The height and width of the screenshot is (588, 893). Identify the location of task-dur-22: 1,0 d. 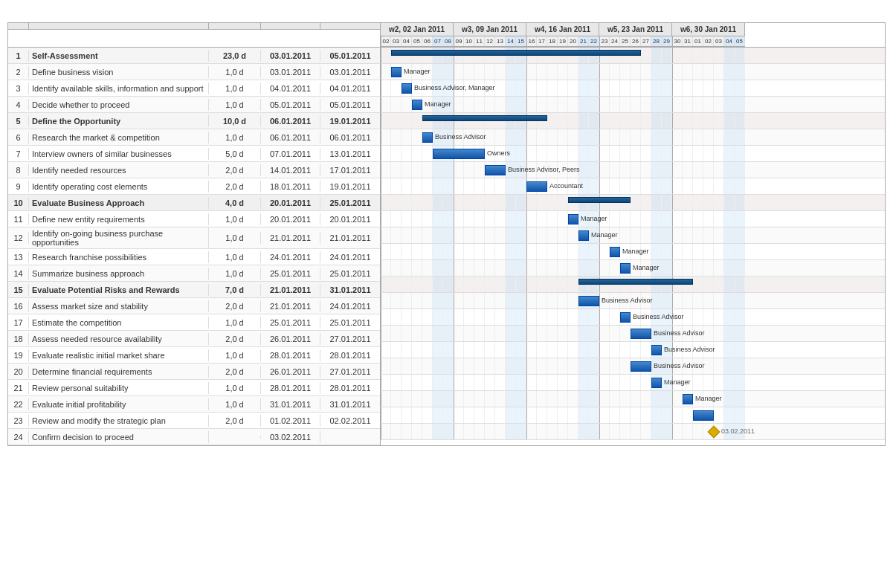
(235, 404).